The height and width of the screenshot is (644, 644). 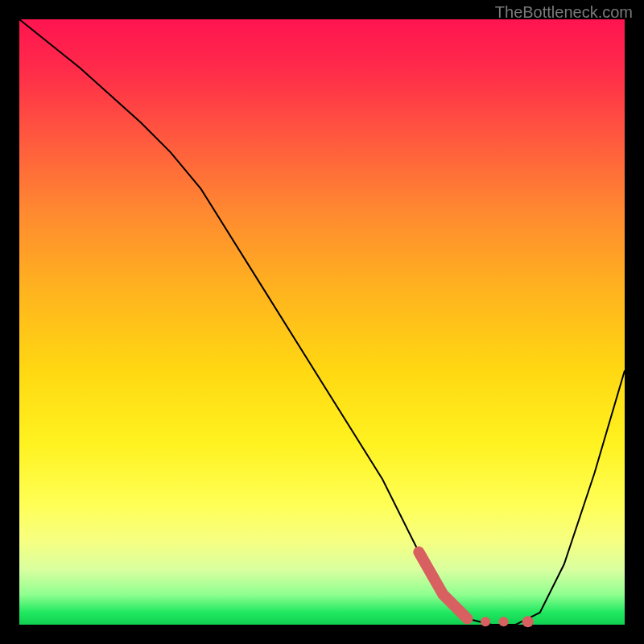 What do you see at coordinates (564, 13) in the screenshot?
I see `watermark-text: TheBottleneck.com` at bounding box center [564, 13].